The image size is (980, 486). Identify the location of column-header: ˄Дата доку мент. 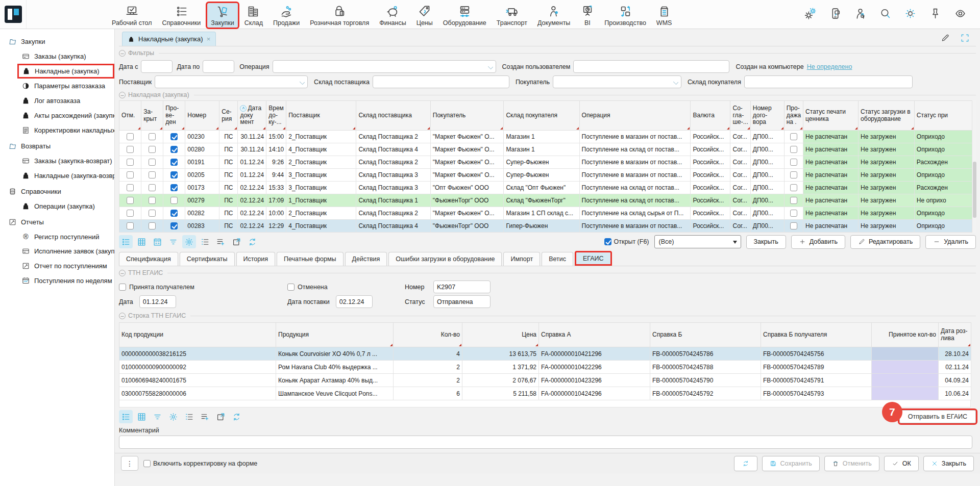
(252, 116).